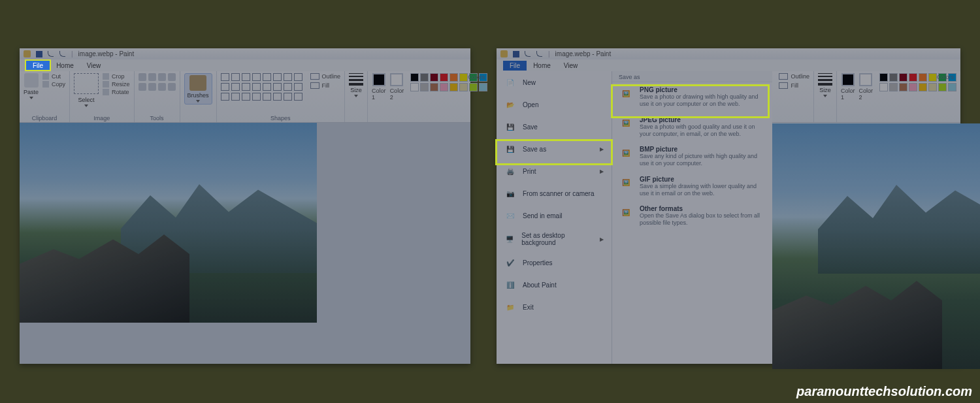  Describe the element at coordinates (261, 87) in the screenshot. I see `shapes-grid` at that location.